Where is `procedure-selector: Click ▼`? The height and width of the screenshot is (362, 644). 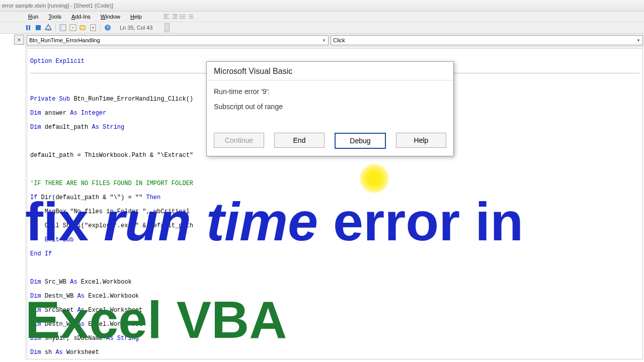
procedure-selector: Click ▼ is located at coordinates (487, 40).